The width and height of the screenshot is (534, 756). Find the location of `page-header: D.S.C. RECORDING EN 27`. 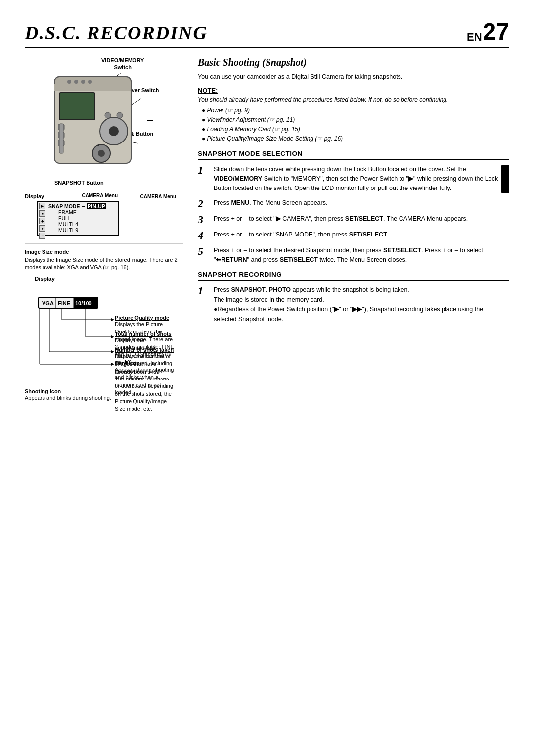

page-header: D.S.C. RECORDING EN 27 is located at coordinates (267, 34).